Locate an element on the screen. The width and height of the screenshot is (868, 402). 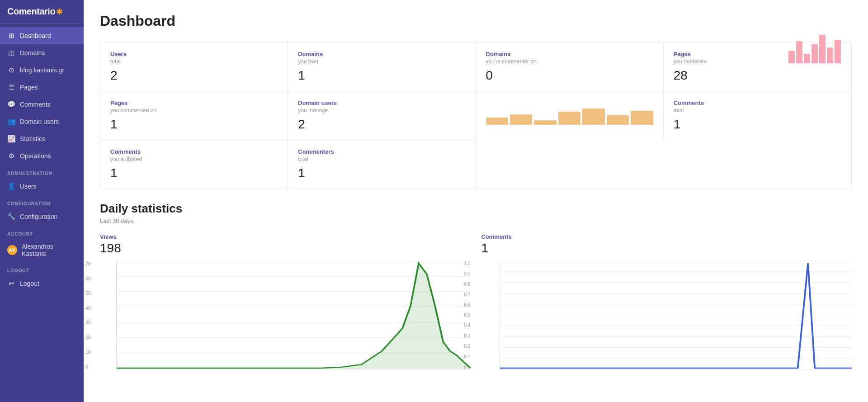
admin-section-label: ADMINISTRATION is located at coordinates (42, 171).